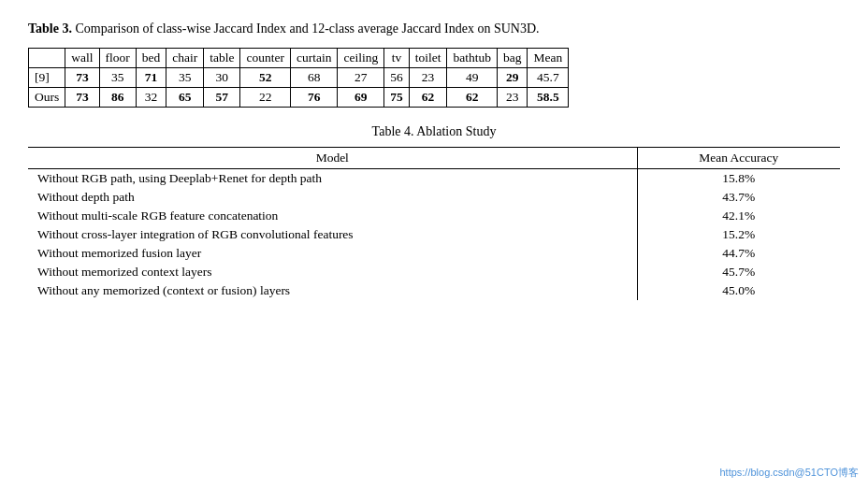 This screenshot has height=489, width=868. What do you see at coordinates (428, 58) in the screenshot?
I see `table3-header-10: toilet` at bounding box center [428, 58].